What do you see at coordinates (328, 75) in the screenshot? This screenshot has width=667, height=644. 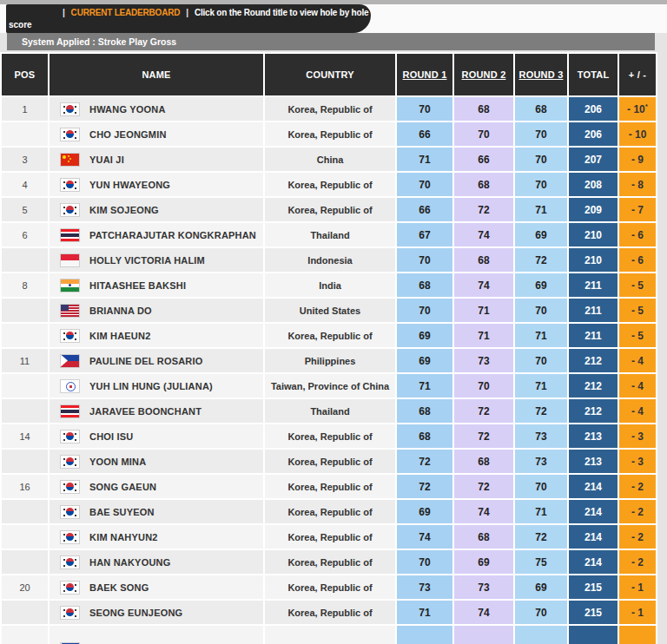 I see `leaderboard-header-row: POSNAMECOUNTRYROUND 1ROUND 2ROUND 3TOTAL…` at bounding box center [328, 75].